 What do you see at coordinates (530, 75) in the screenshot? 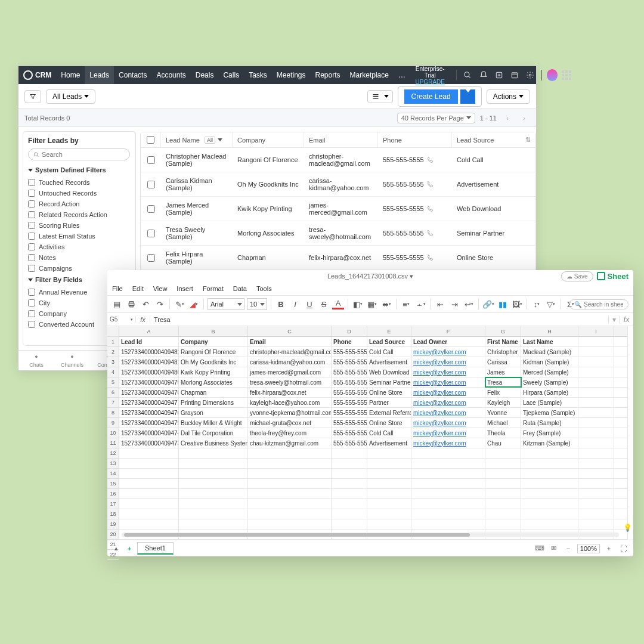
I see `gear-icon` at bounding box center [530, 75].